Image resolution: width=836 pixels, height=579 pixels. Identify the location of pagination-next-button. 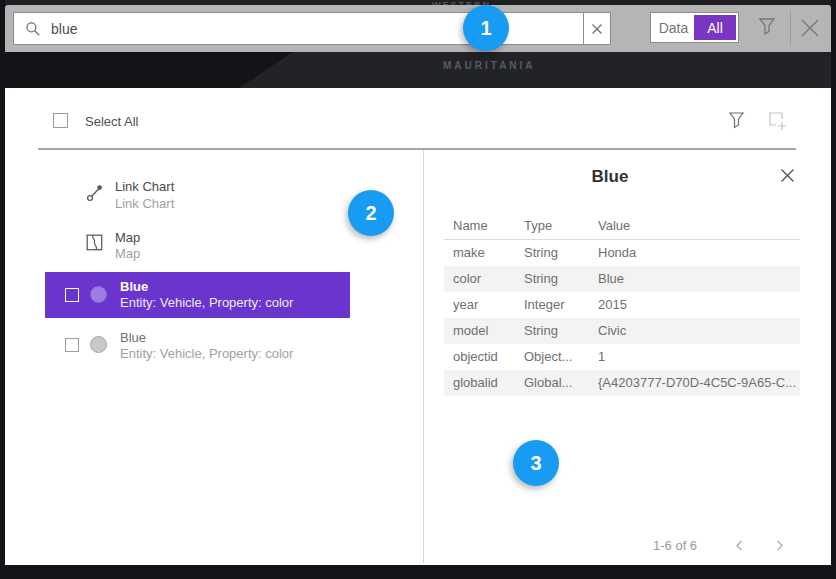
(780, 547).